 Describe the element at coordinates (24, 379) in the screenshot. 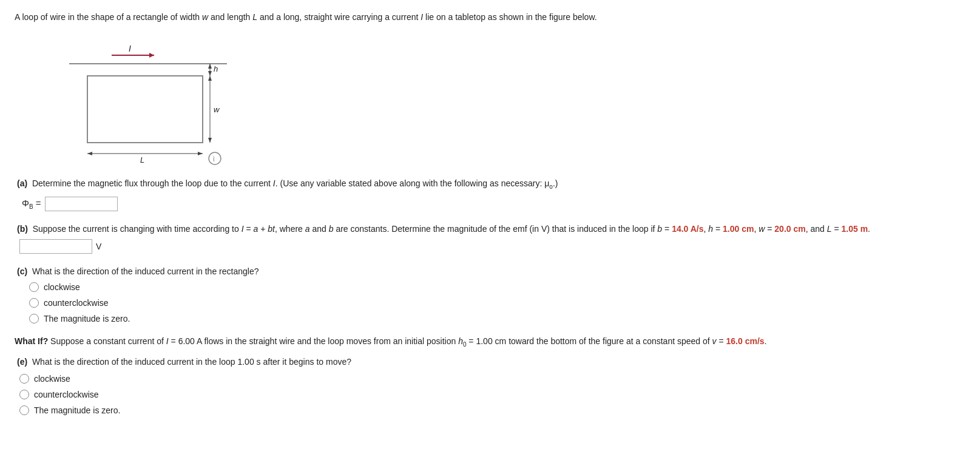

I see `radio-e-clockwise-circle` at that location.